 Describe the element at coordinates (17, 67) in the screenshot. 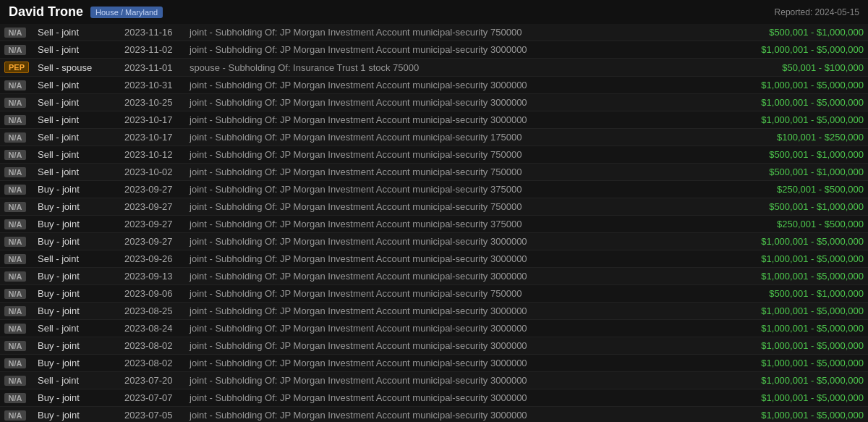

I see `row-tag: PEP` at that location.